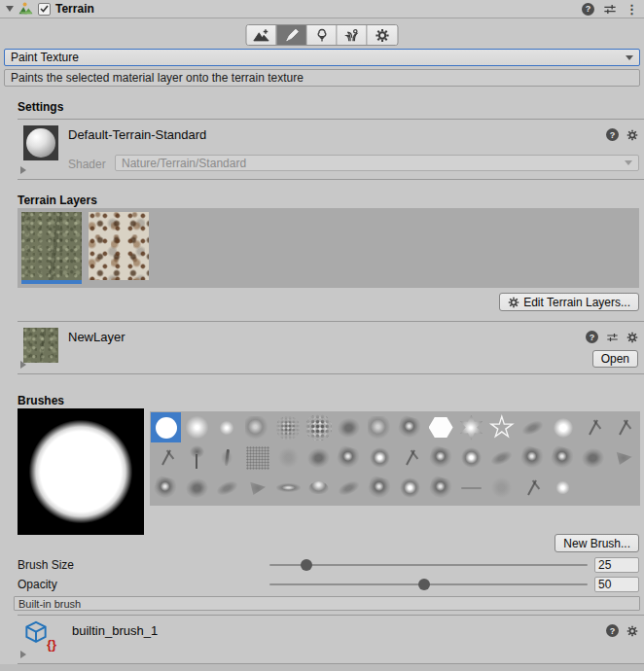  Describe the element at coordinates (562, 428) in the screenshot. I see `brush-soft-bright` at that location.